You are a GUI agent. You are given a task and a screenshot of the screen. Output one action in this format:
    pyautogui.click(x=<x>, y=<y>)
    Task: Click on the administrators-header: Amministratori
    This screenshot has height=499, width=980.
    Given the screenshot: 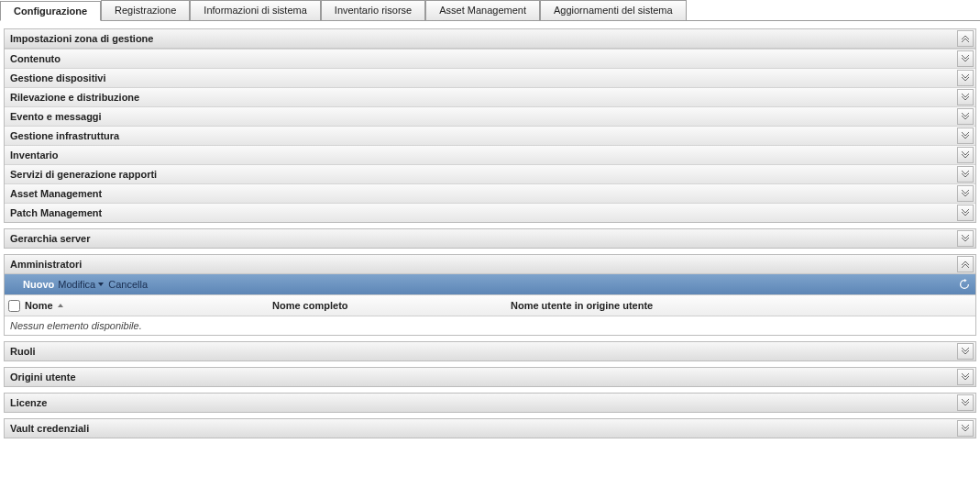 What is the action you would take?
    pyautogui.click(x=490, y=264)
    